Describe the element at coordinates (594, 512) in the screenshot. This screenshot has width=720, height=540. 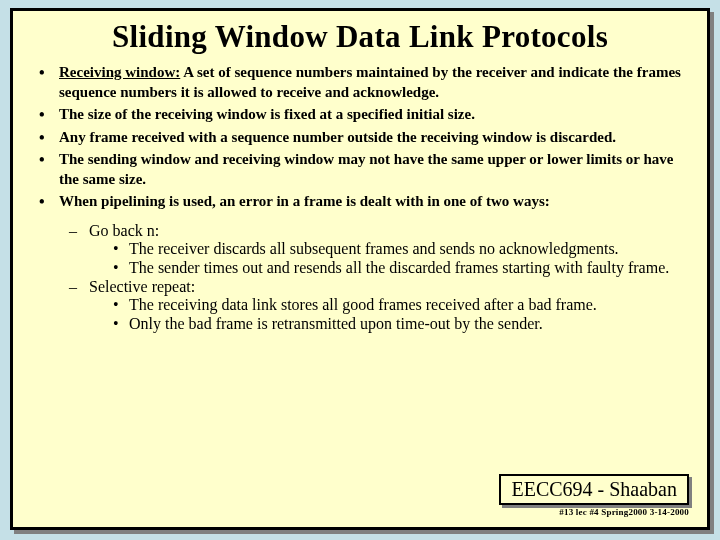
I see `lecture-info: #13 lec #4 Spring2000 3-14-2000` at that location.